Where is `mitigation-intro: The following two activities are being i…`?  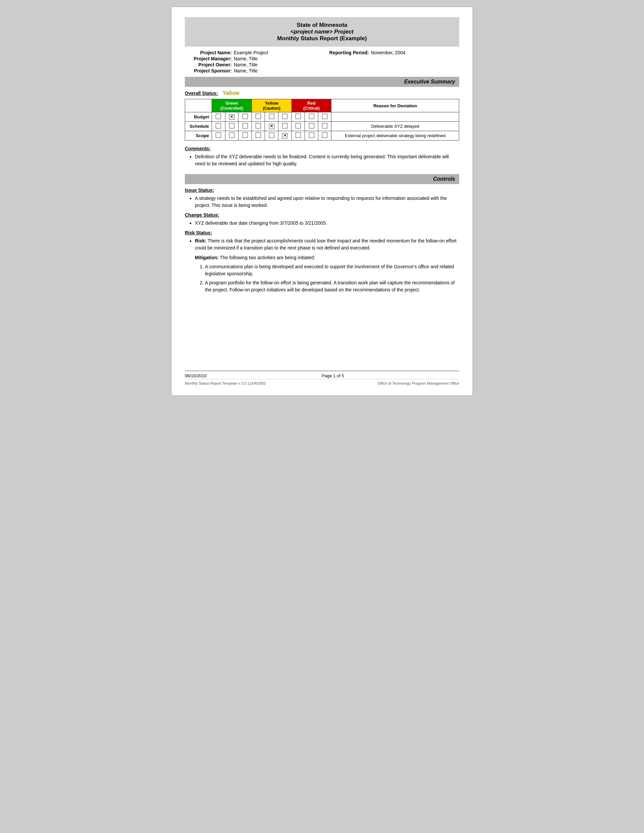 mitigation-intro: The following two activities are being i… is located at coordinates (267, 257).